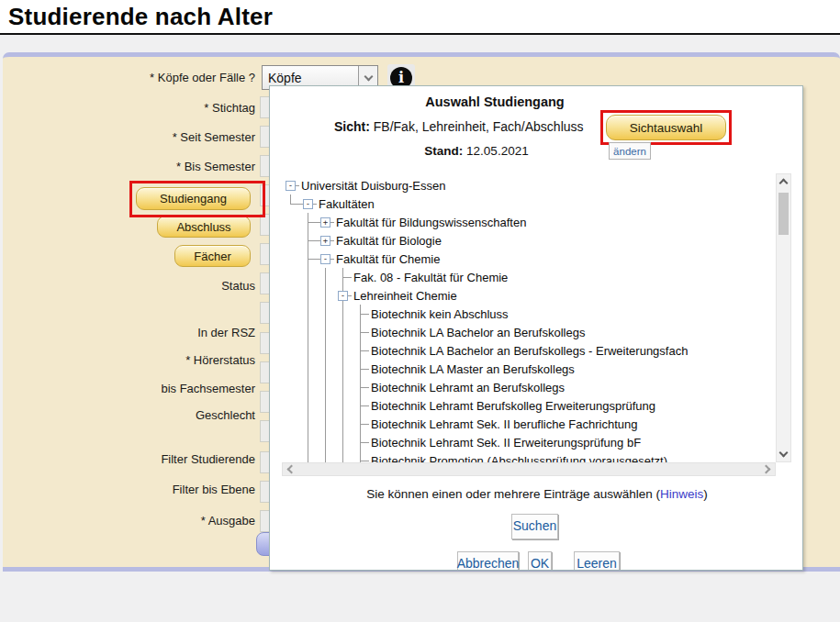 The height and width of the screenshot is (622, 840). What do you see at coordinates (479, 127) in the screenshot?
I see `sicht-value: FB/Fak, Lehreinheit, Fach/Abschluss` at bounding box center [479, 127].